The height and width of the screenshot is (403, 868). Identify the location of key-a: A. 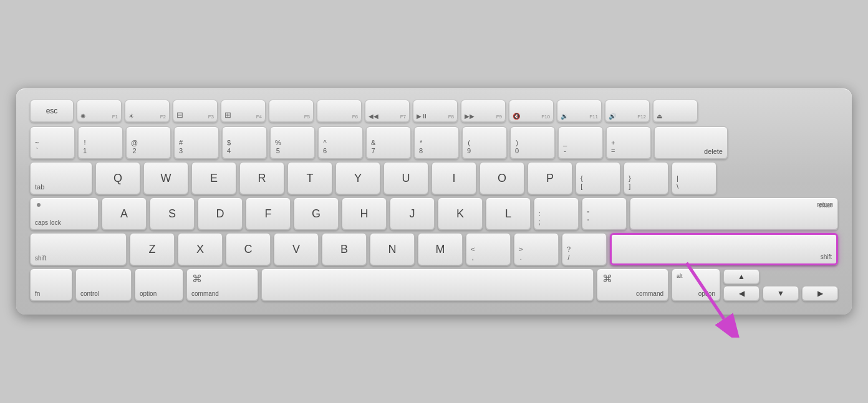
(124, 214).